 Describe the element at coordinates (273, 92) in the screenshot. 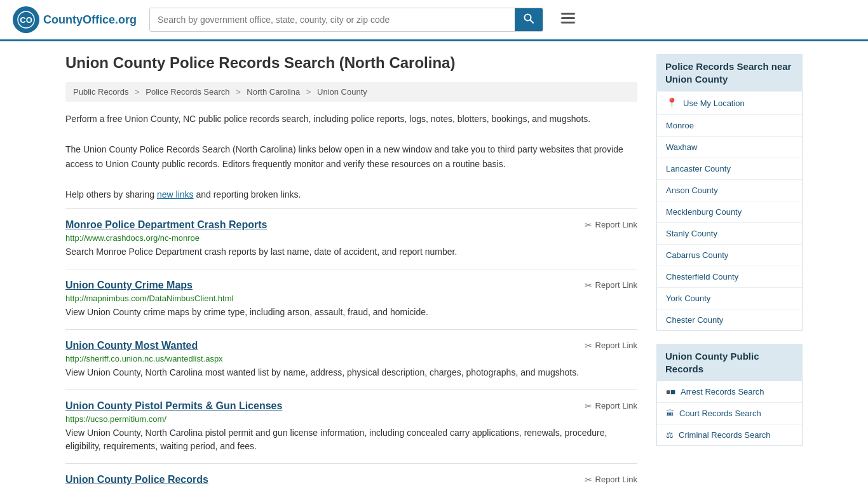

I see `breadcrumb-north-carolina: North Carolina` at that location.